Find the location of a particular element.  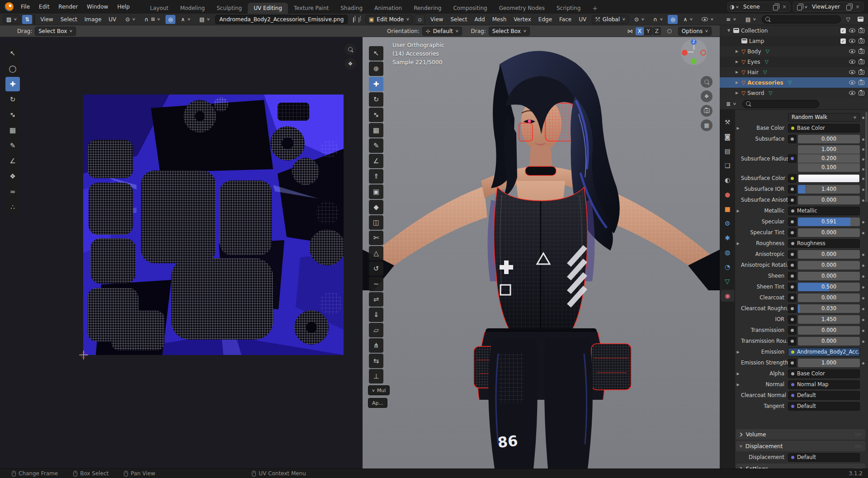

falloff-dropdown: ∧∨ is located at coordinates (688, 19).